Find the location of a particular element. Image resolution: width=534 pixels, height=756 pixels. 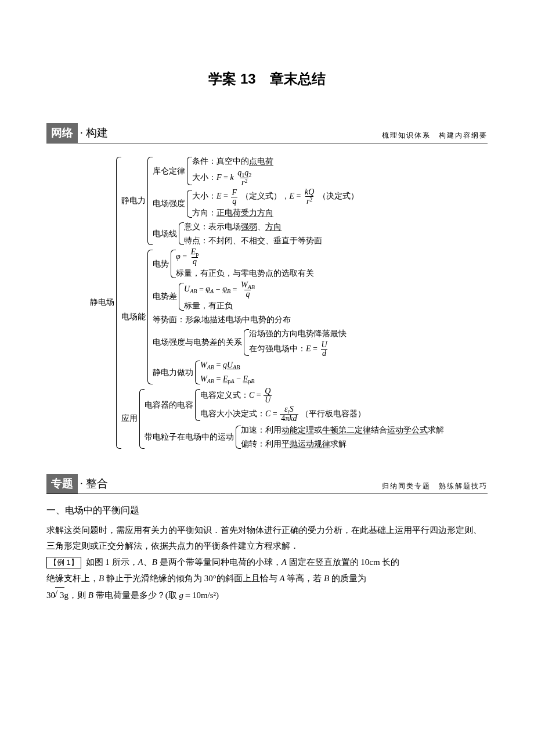

section-network-header: 网络 · 构建 梳理知识体系 构建内容纲要 is located at coordinates (267, 134).